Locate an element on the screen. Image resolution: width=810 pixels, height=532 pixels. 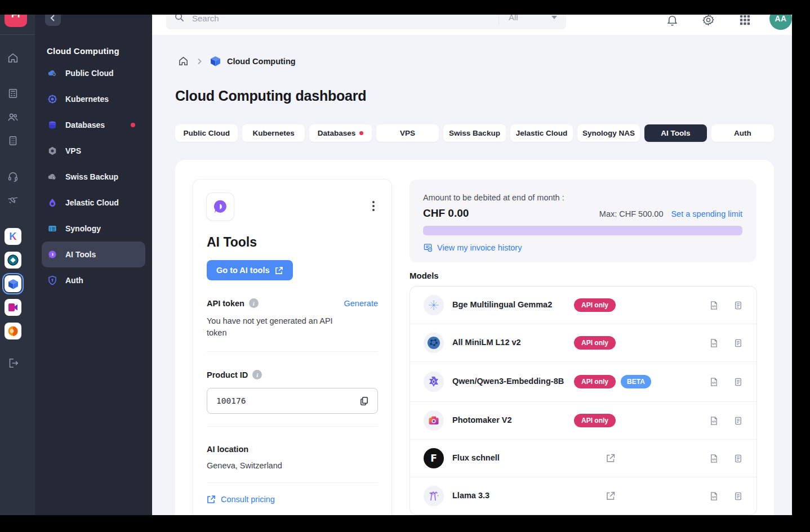
sidebar-item-swiss-backup: Swiss Backup is located at coordinates (94, 177).